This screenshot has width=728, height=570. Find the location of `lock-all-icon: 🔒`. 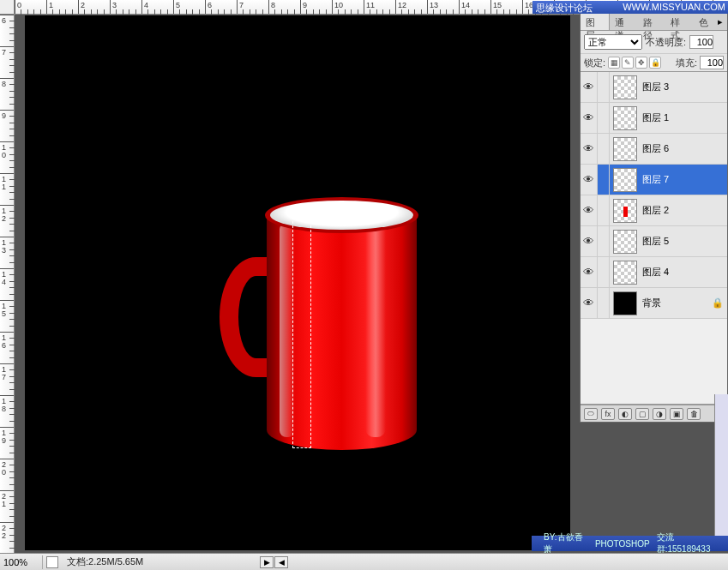

lock-all-icon: 🔒 is located at coordinates (655, 63).